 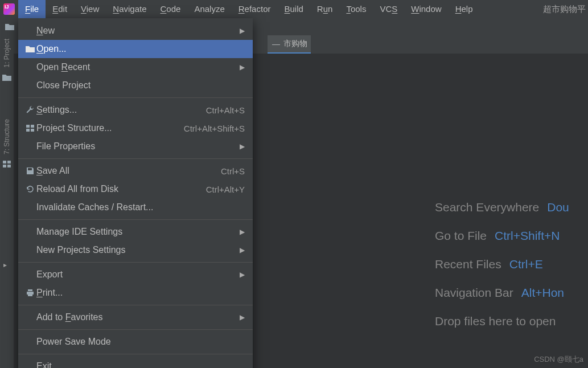 I want to click on watermark: CSDN @颐七a, so click(x=559, y=359).